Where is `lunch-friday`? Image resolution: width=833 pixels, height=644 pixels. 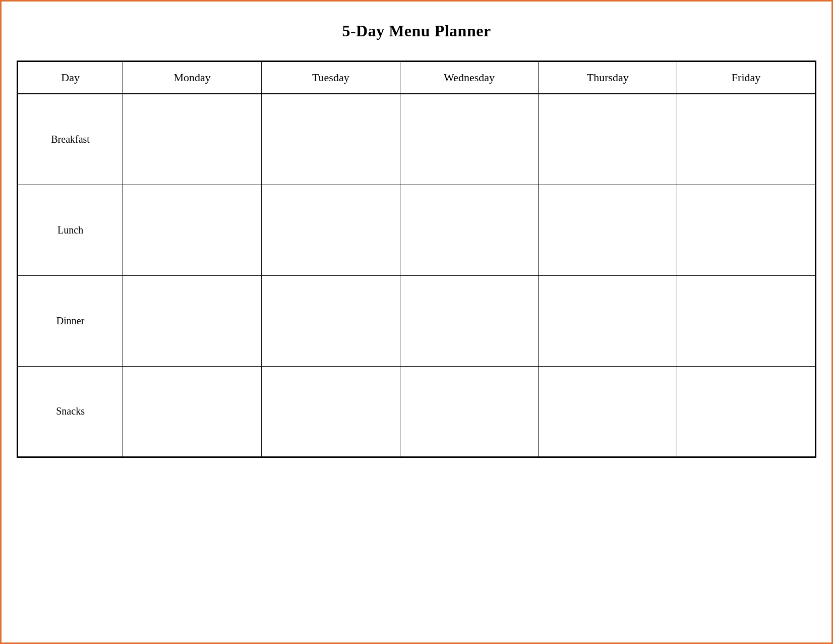 lunch-friday is located at coordinates (746, 230).